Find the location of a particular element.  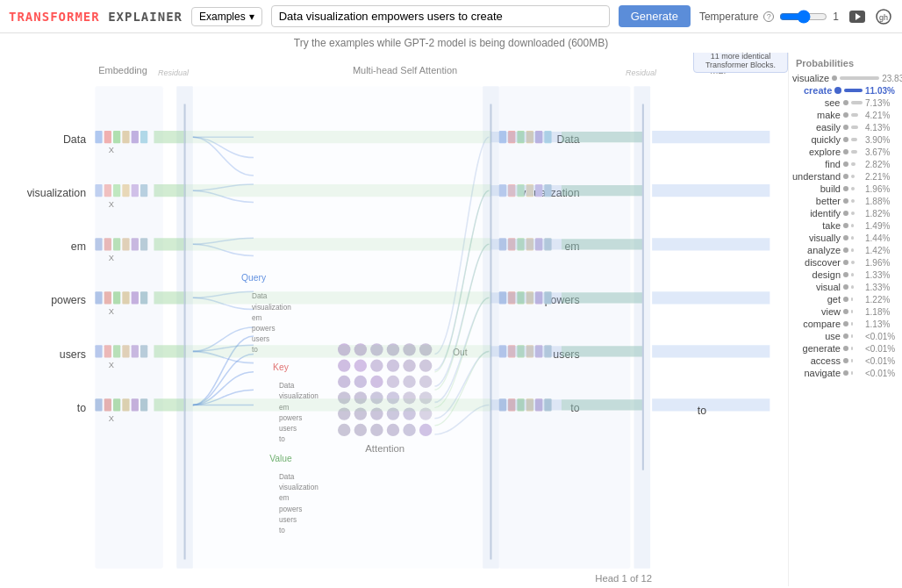

github-icon: gh is located at coordinates (884, 17).